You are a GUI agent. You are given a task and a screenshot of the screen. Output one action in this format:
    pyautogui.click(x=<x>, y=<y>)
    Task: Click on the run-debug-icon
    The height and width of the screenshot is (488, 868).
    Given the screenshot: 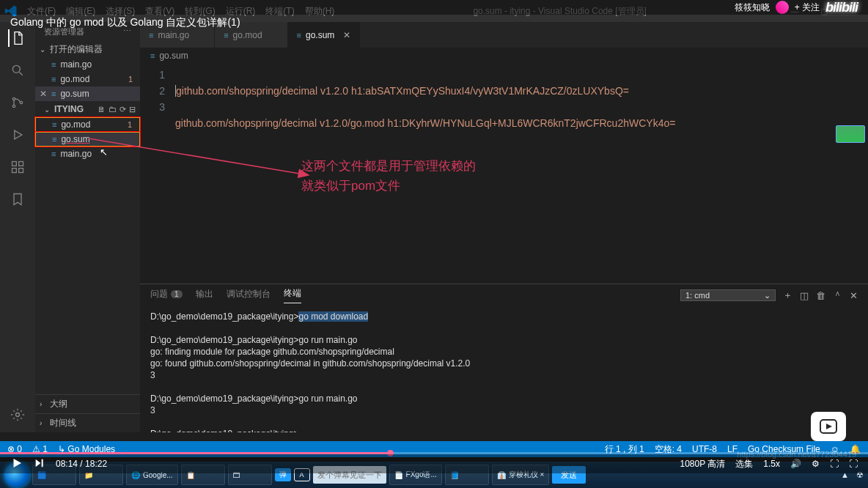 What is the action you would take?
    pyautogui.click(x=18, y=135)
    